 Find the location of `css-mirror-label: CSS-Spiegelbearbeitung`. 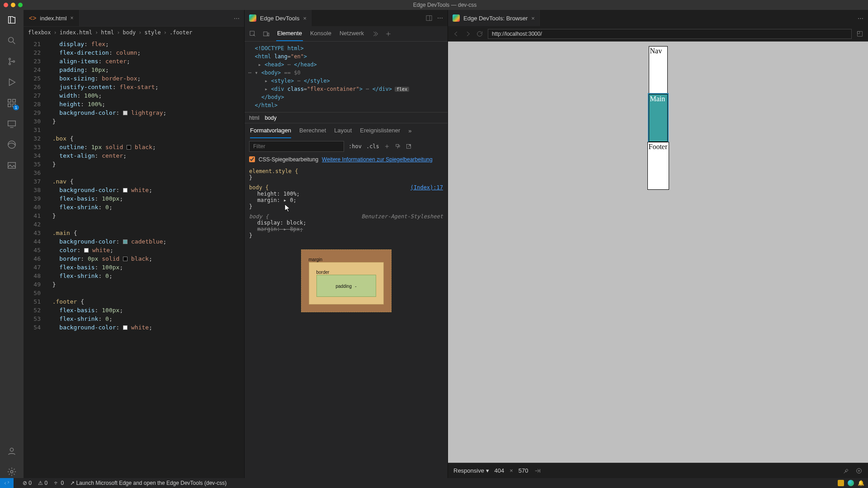

css-mirror-label: CSS-Spiegelbearbeitung is located at coordinates (288, 160).